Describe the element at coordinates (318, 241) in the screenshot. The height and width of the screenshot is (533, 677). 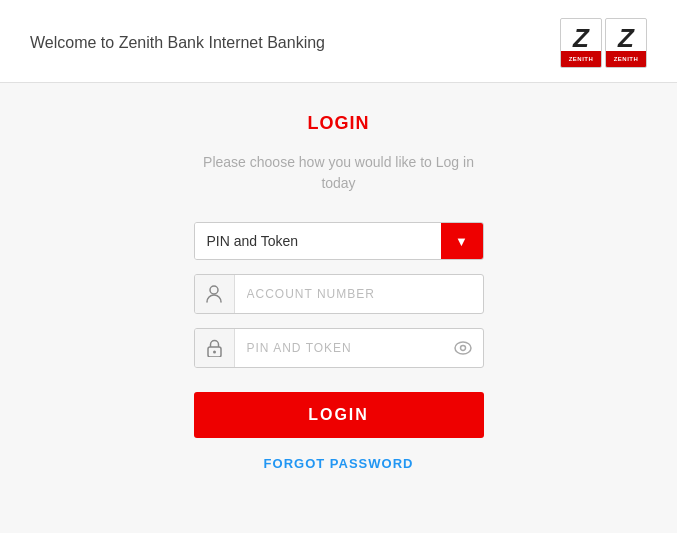
I see `select-value: PIN and Token` at that location.